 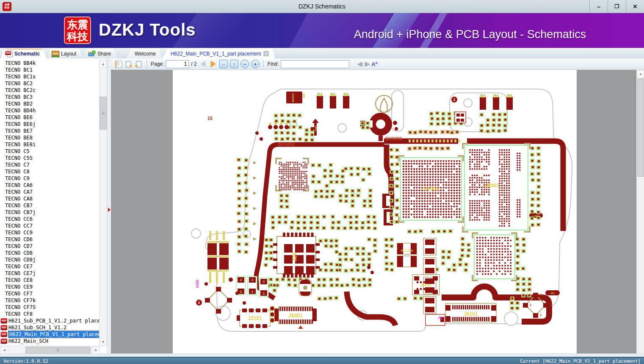 What do you see at coordinates (255, 64) in the screenshot?
I see `zoom-in-icon: +` at bounding box center [255, 64].